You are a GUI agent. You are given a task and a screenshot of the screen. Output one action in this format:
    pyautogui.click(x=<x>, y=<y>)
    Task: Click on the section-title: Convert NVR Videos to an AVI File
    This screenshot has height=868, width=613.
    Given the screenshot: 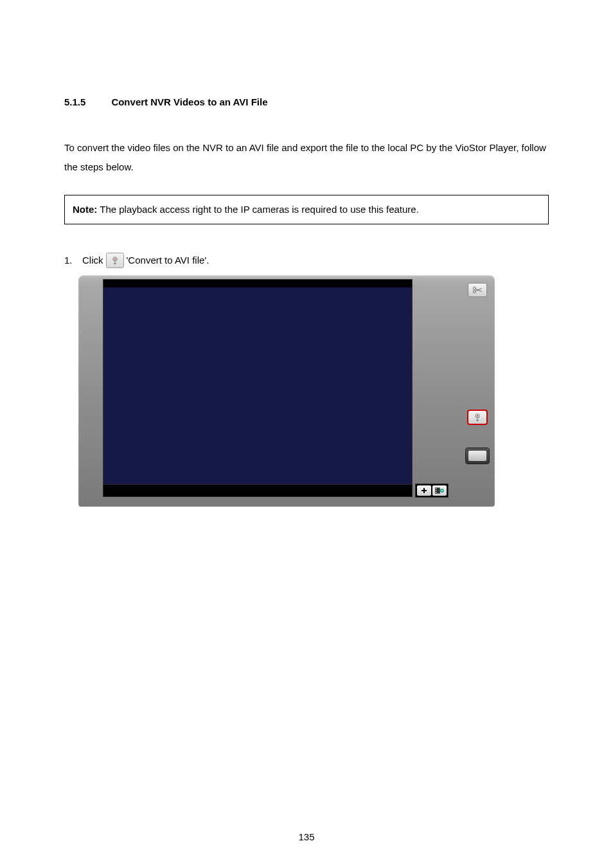 What is the action you would take?
    pyautogui.click(x=189, y=102)
    